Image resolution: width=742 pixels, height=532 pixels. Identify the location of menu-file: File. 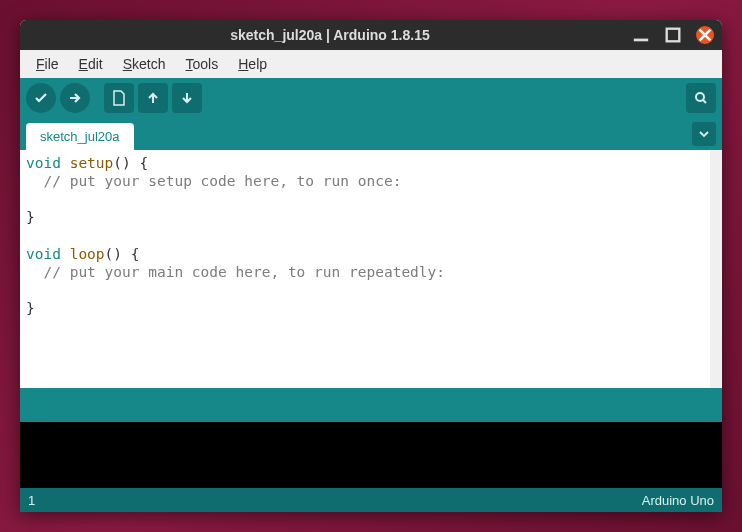
(48, 64).